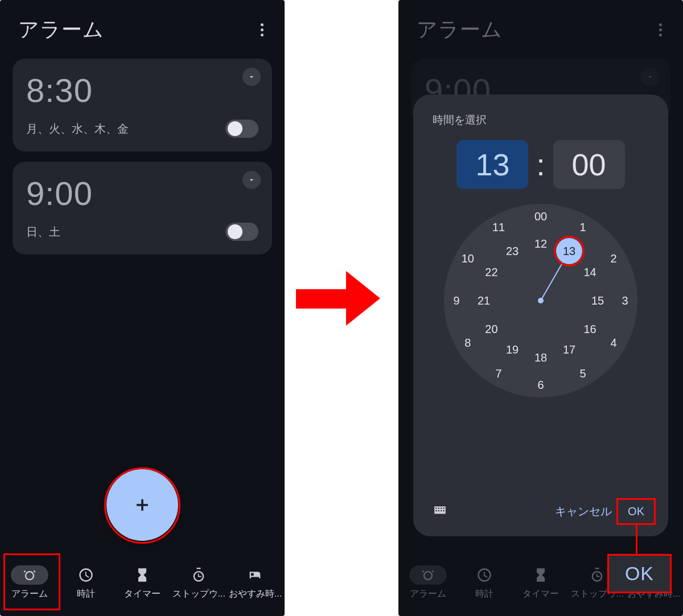  Describe the element at coordinates (541, 301) in the screenshot. I see `clock-face: 13 0012345678910111214151617181920212223` at that location.